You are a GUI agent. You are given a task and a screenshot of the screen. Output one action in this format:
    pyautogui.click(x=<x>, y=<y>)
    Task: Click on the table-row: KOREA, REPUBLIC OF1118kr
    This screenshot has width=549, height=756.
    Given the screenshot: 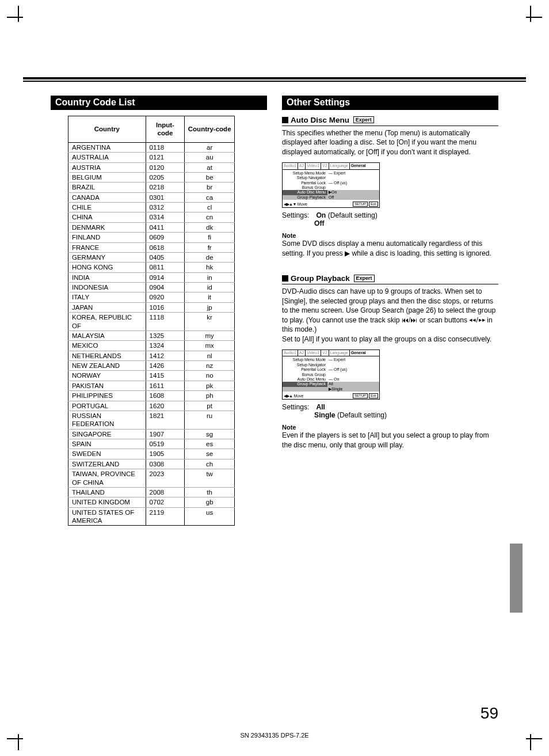 What is the action you would take?
    pyautogui.click(x=152, y=322)
    